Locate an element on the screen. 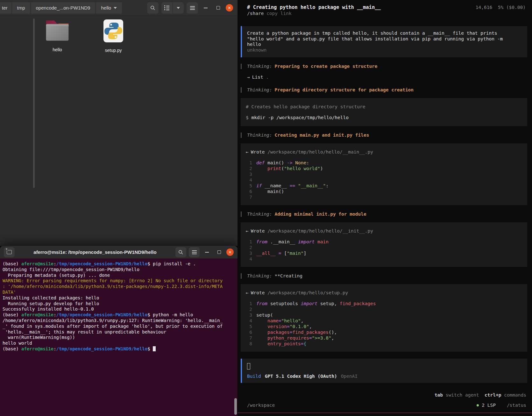  written-file-path: /workspace/tmp/hello/hello/__init__.py is located at coordinates (320, 231).